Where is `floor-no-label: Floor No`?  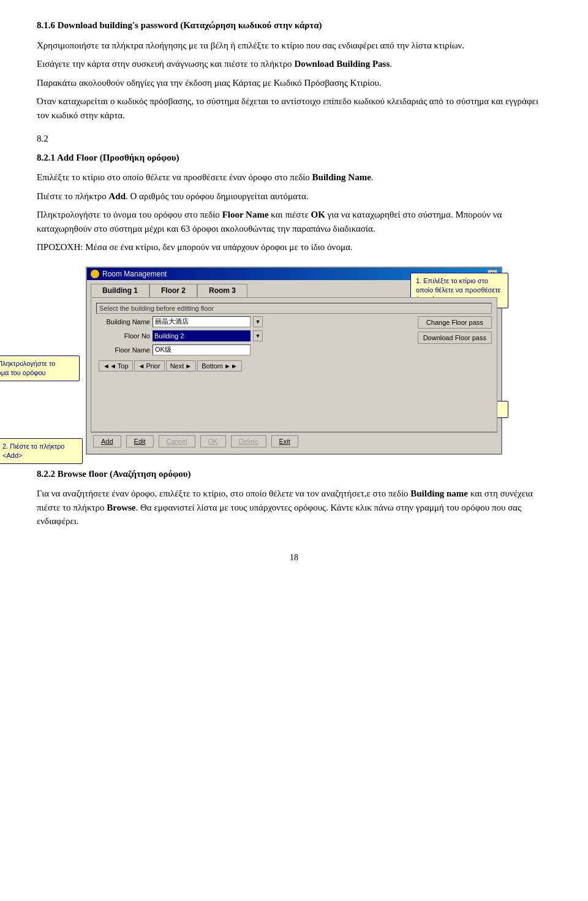 floor-no-label: Floor No is located at coordinates (123, 336).